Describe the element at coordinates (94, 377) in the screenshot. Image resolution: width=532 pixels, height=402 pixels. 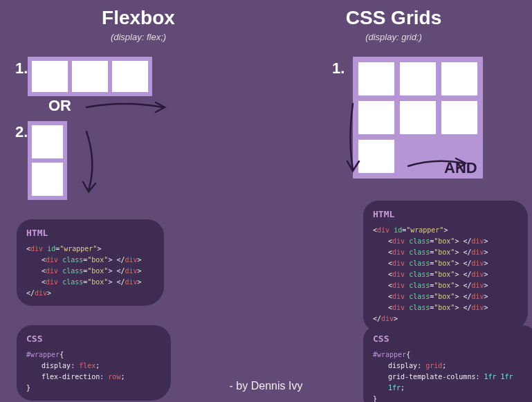
I see `code-line: flex-direction: row;` at that location.